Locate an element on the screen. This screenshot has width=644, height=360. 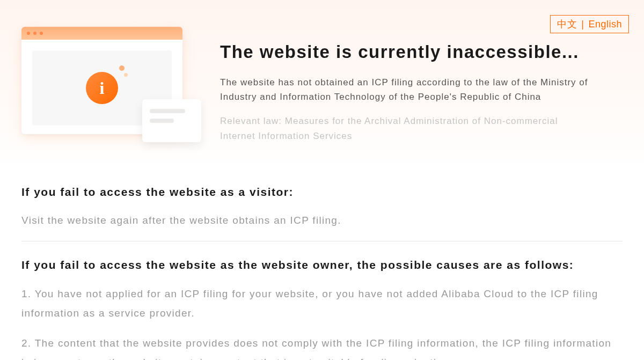
section-divider is located at coordinates (322, 241).